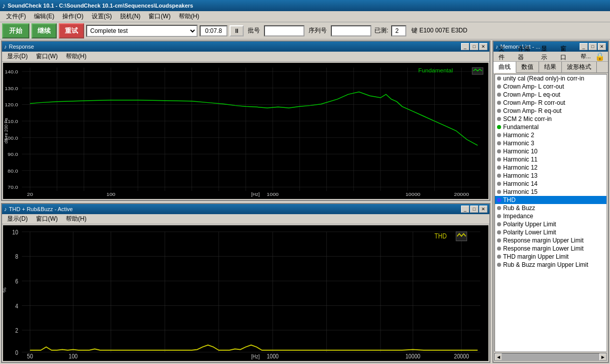  What do you see at coordinates (551, 357) in the screenshot?
I see `memory-scroll-horizontal: ◀ ▶` at bounding box center [551, 357].